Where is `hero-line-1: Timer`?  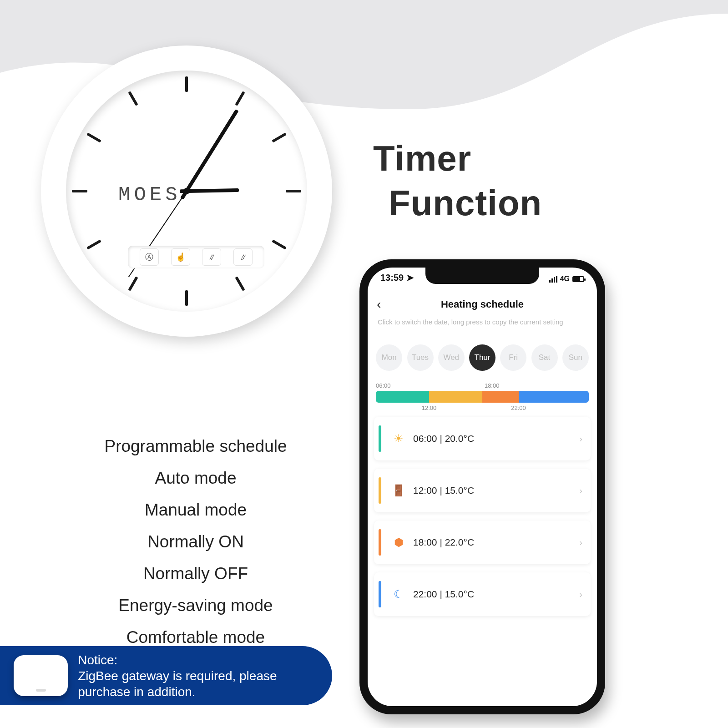 hero-line-1: Timer is located at coordinates (532, 159).